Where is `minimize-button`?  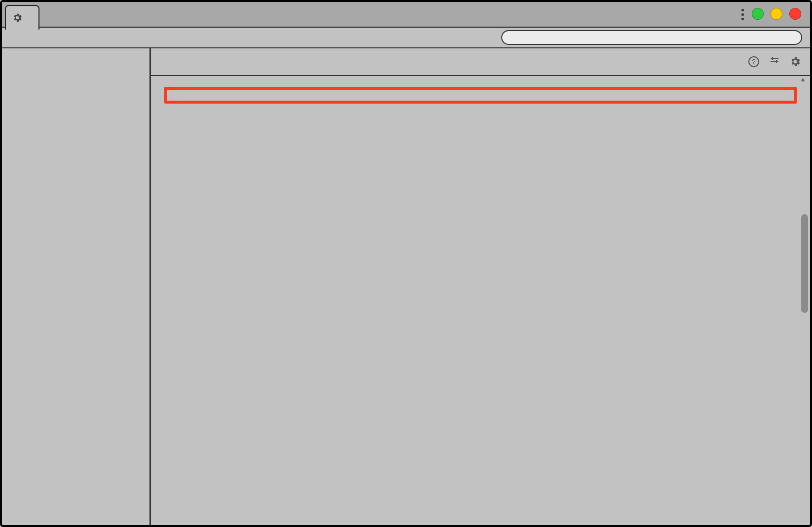
minimize-button is located at coordinates (776, 14).